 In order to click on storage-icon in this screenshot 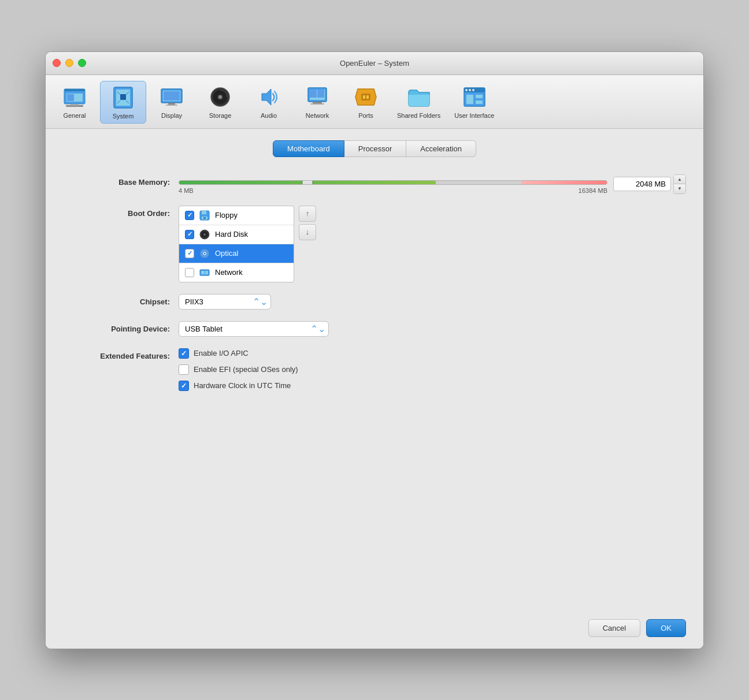, I will do `click(220, 97)`.